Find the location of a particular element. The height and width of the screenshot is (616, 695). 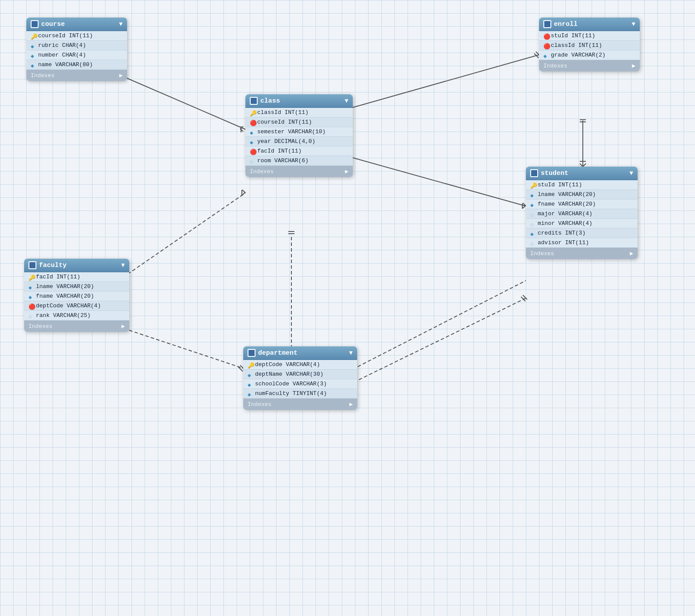

class-field-facId: 🔴 facId INT(11) is located at coordinates (299, 151).